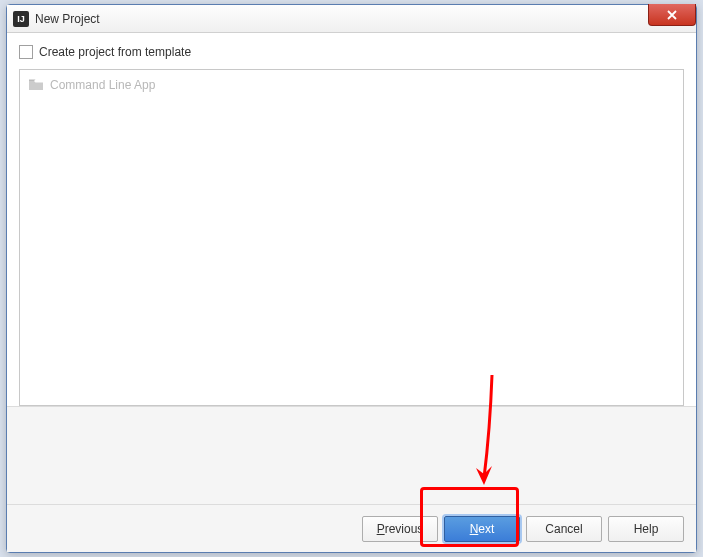  What do you see at coordinates (482, 529) in the screenshot?
I see `next-button: Next` at bounding box center [482, 529].